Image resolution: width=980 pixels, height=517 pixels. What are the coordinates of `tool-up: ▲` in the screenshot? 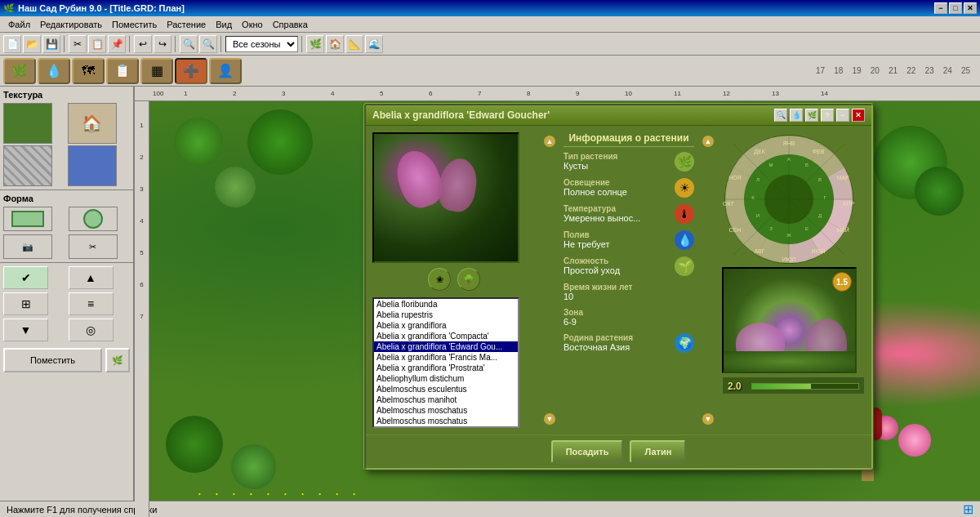 It's located at (91, 278).